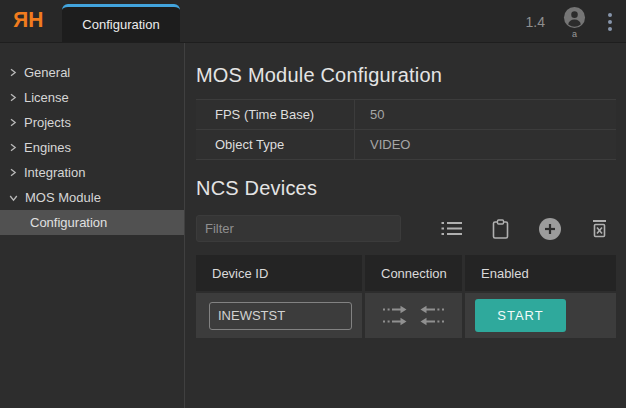 Image resolution: width=626 pixels, height=408 pixels. What do you see at coordinates (28, 20) in the screenshot?
I see `app-logo: RH` at bounding box center [28, 20].